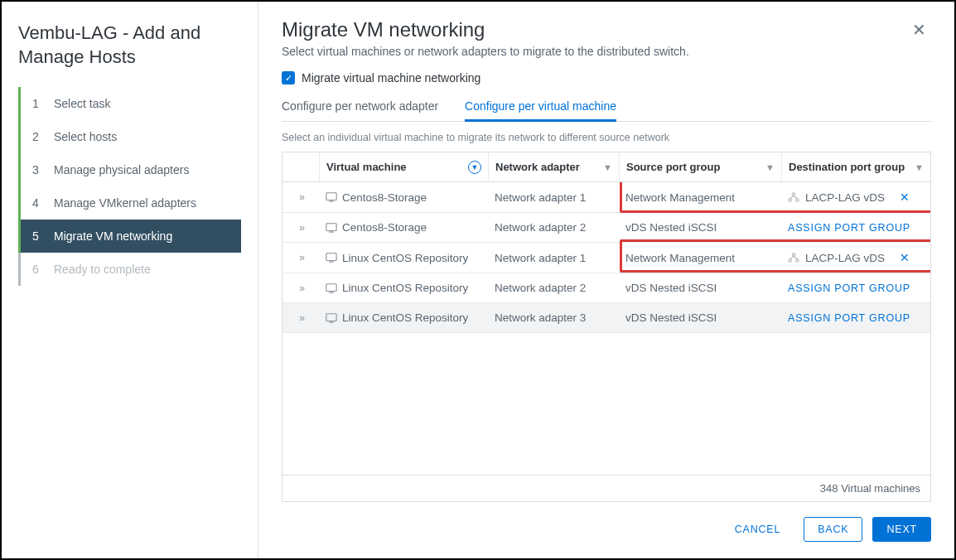  What do you see at coordinates (606, 488) in the screenshot?
I see `table-footer: 348 Virtual machines` at bounding box center [606, 488].